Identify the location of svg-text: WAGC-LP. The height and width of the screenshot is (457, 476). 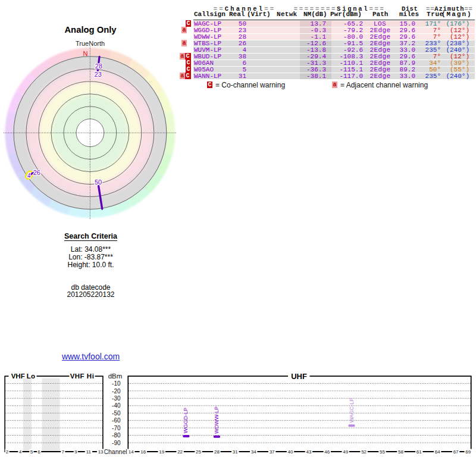
(352, 411).